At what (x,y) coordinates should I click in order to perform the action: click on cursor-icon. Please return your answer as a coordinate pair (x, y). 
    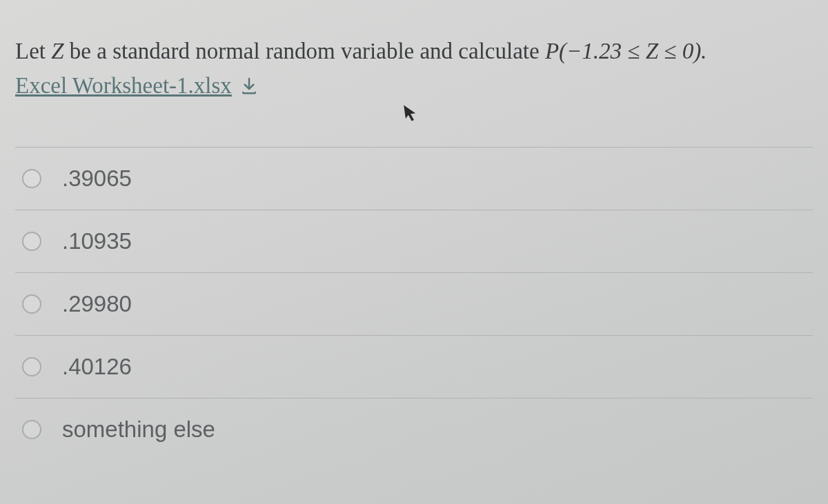
    Looking at the image, I should click on (411, 113).